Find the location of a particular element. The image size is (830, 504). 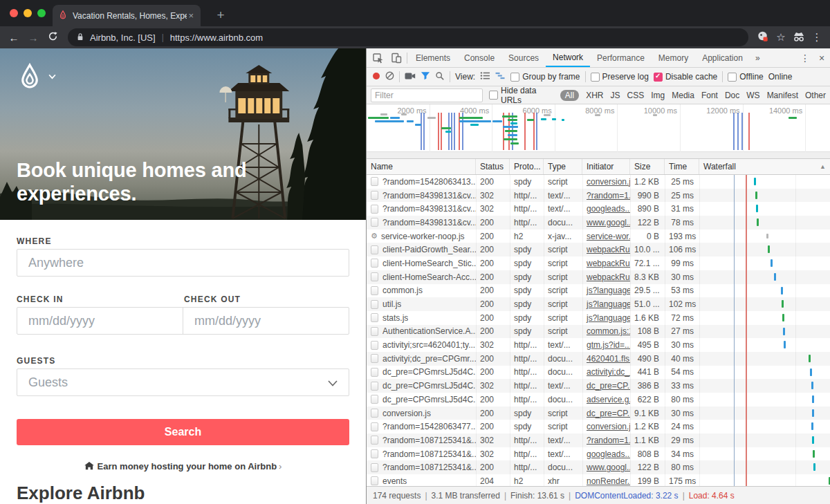

tab-sources: Sources is located at coordinates (524, 58).